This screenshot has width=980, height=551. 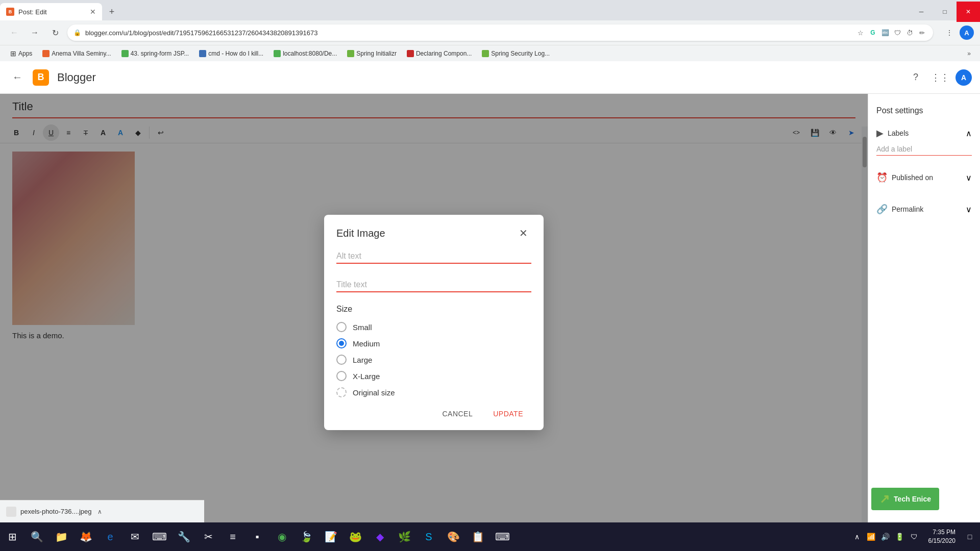 I want to click on title-text-group, so click(x=434, y=284).